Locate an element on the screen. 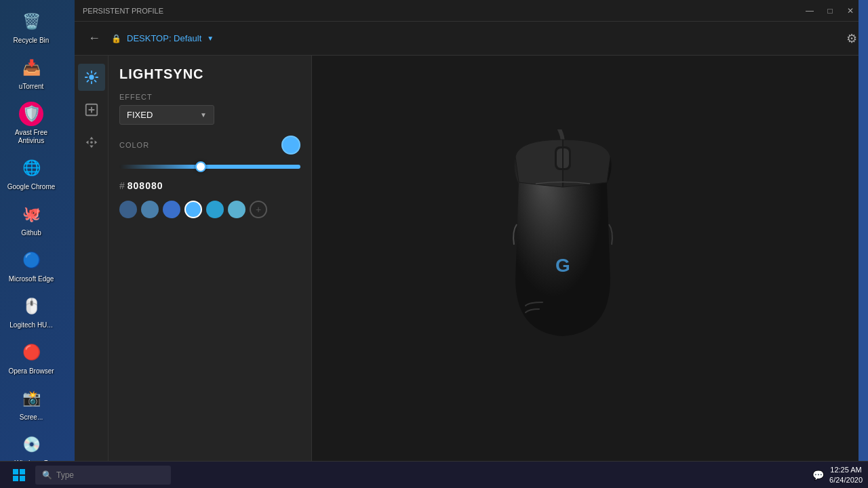 This screenshot has width=868, height=488. effect-label: EFFECT is located at coordinates (210, 97).